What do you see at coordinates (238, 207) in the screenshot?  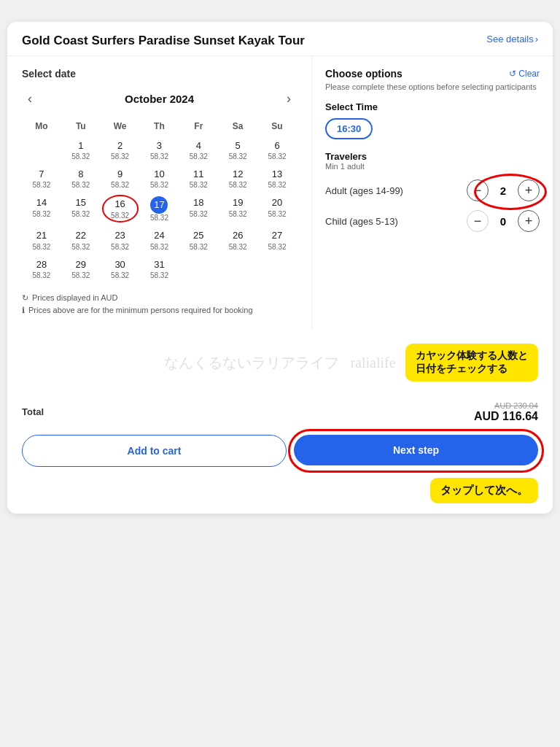 I see `day-cell: 1958.32` at bounding box center [238, 207].